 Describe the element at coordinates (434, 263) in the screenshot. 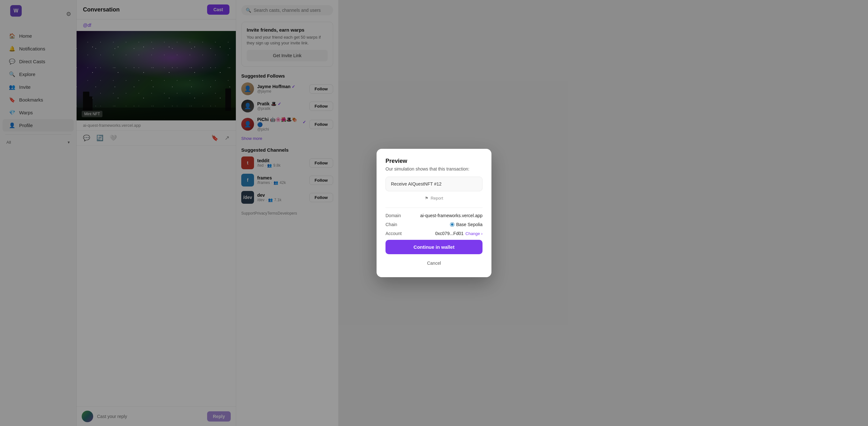

I see `cancel-button: Cancel` at that location.